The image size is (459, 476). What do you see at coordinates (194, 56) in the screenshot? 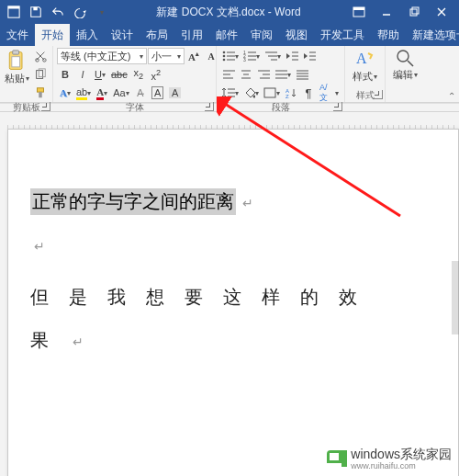
I see `grow-font-button: A▴` at bounding box center [194, 56].